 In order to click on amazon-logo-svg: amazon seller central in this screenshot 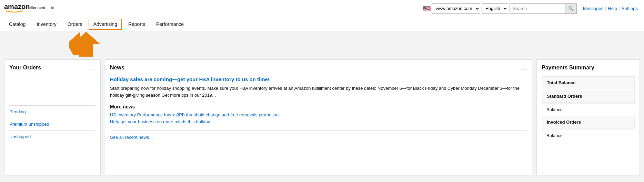, I will do `click(25, 8)`.